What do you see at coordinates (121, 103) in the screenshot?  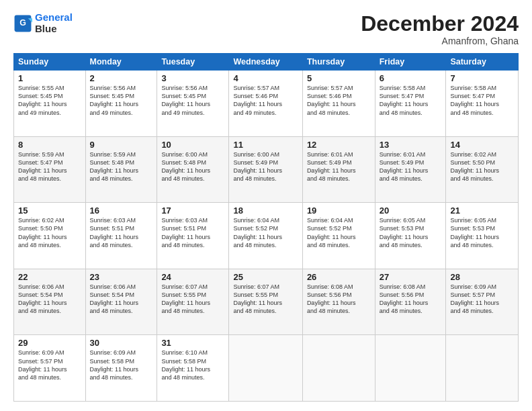 I see `calendar-cell: 2Sunrise: 5:56 AMSunset: 5:45 PMDaylight…` at bounding box center [121, 103].